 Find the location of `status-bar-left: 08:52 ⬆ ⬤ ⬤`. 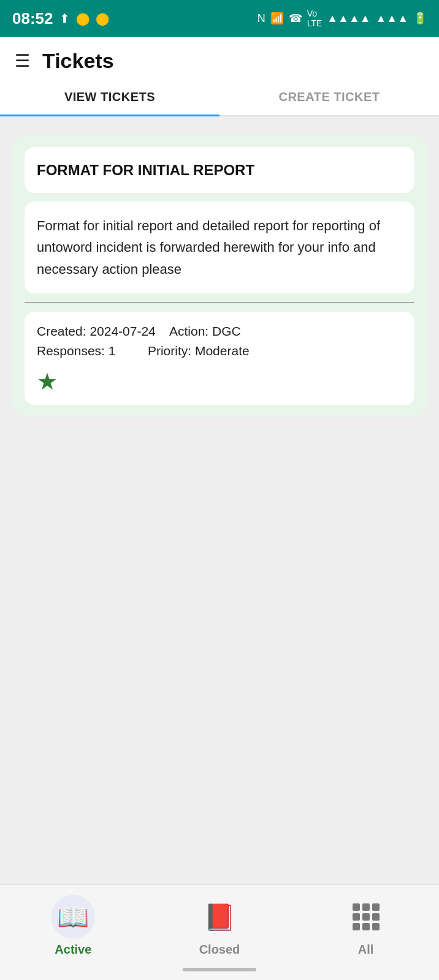

status-bar-left: 08:52 ⬆ ⬤ ⬤ is located at coordinates (61, 18).